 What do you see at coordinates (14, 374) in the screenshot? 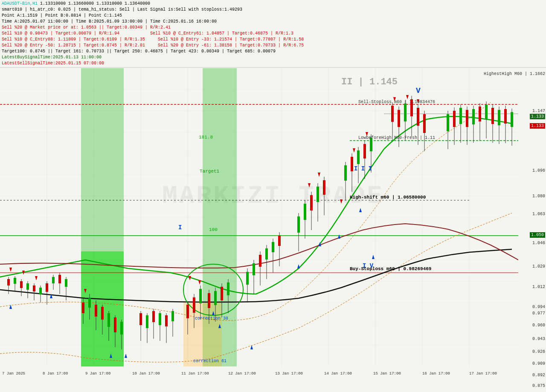
I see `time-7jan: 7 Jan 2025` at bounding box center [14, 374].